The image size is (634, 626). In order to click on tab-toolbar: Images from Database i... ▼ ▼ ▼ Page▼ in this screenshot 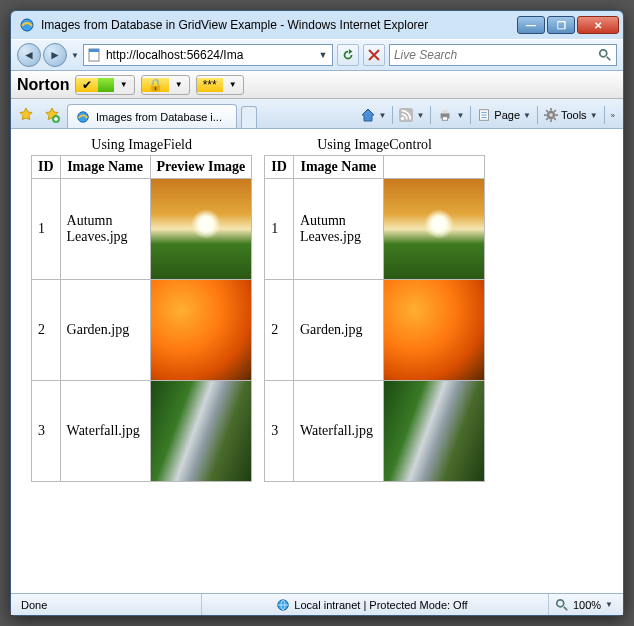, I will do `click(317, 114)`.